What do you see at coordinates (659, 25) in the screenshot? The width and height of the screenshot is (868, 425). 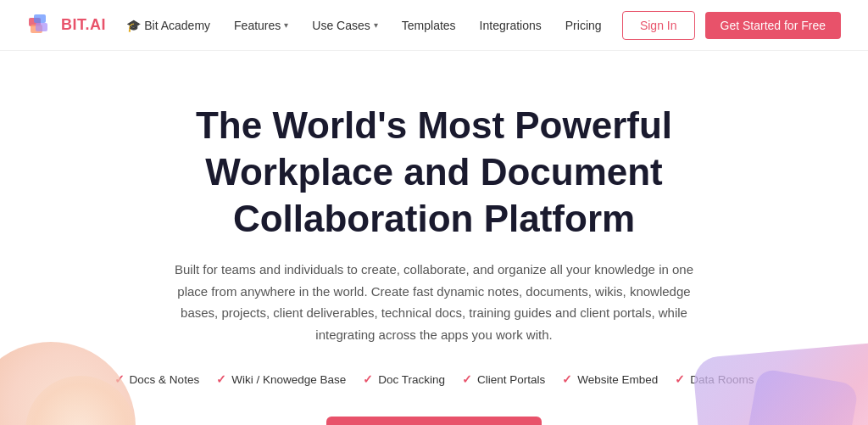 I see `signin-button: Sign In` at bounding box center [659, 25].